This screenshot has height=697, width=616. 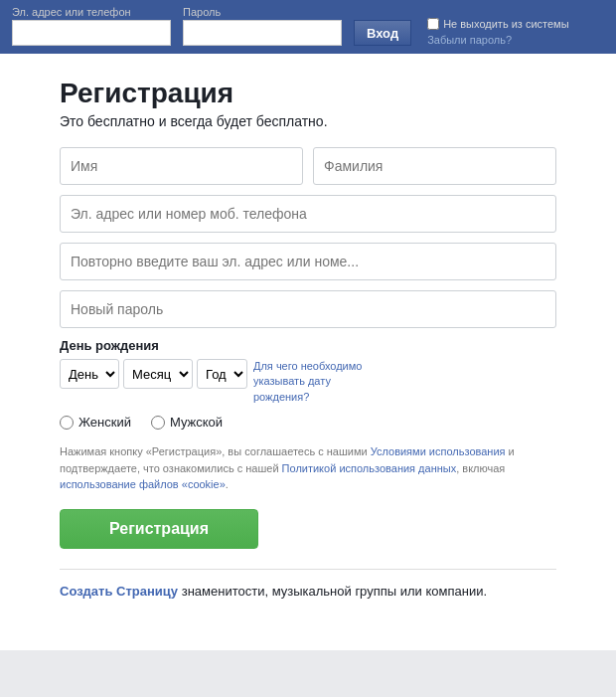 What do you see at coordinates (370, 468) in the screenshot?
I see `terms-link2: Политикой использования данных` at bounding box center [370, 468].